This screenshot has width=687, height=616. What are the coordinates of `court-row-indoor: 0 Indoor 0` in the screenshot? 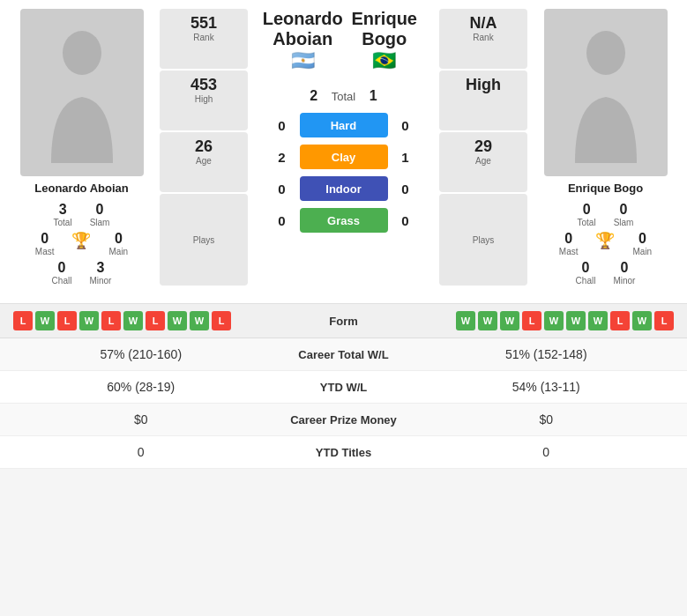 It's located at (344, 189).